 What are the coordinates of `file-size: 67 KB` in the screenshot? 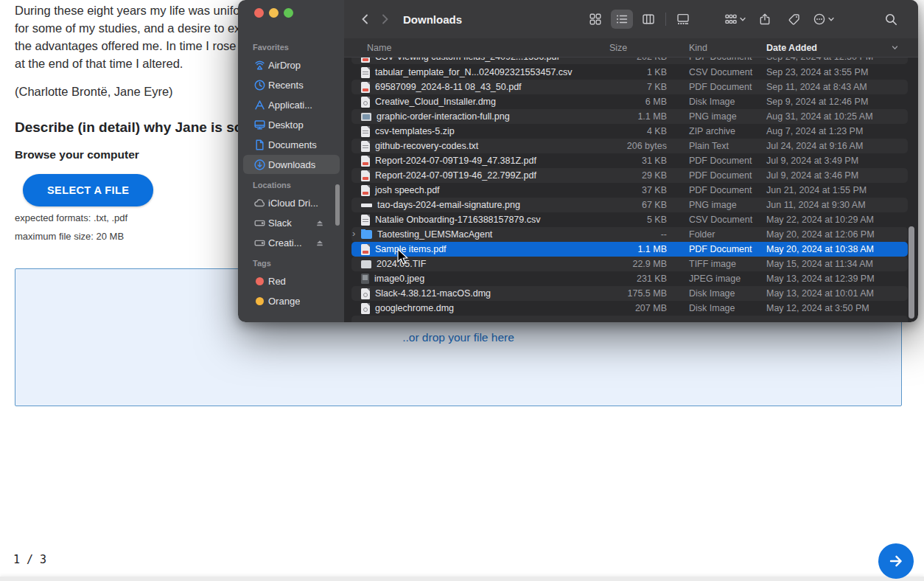 It's located at (624, 205).